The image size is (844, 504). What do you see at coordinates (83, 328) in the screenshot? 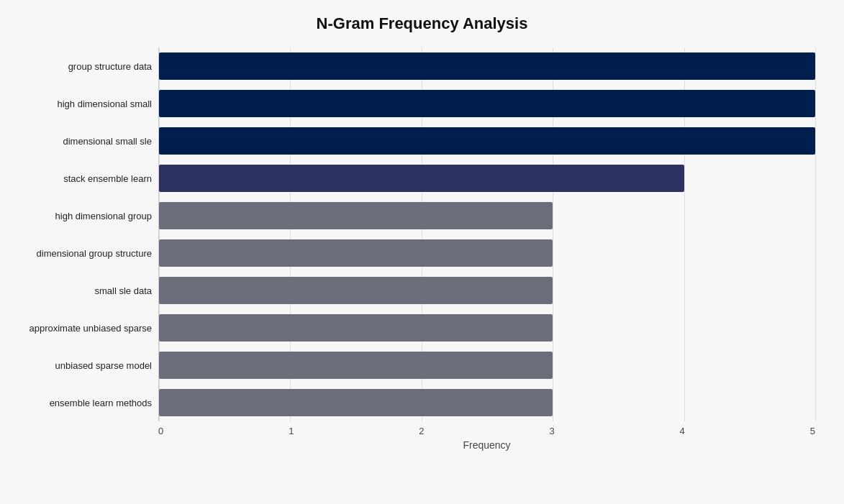
I see `bar-label: approximate unbiased sparse` at bounding box center [83, 328].